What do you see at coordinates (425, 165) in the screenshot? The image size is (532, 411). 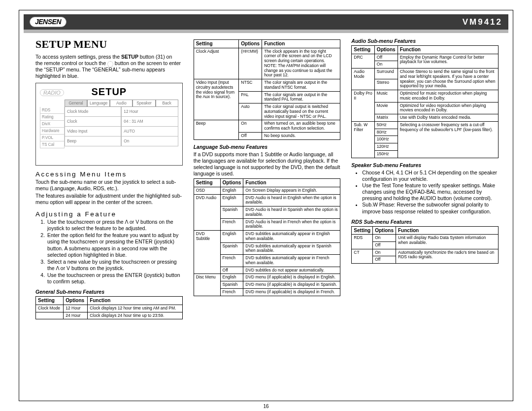 I see `speaker-submenu-heading: Speaker Sub-menu Features` at bounding box center [425, 165].